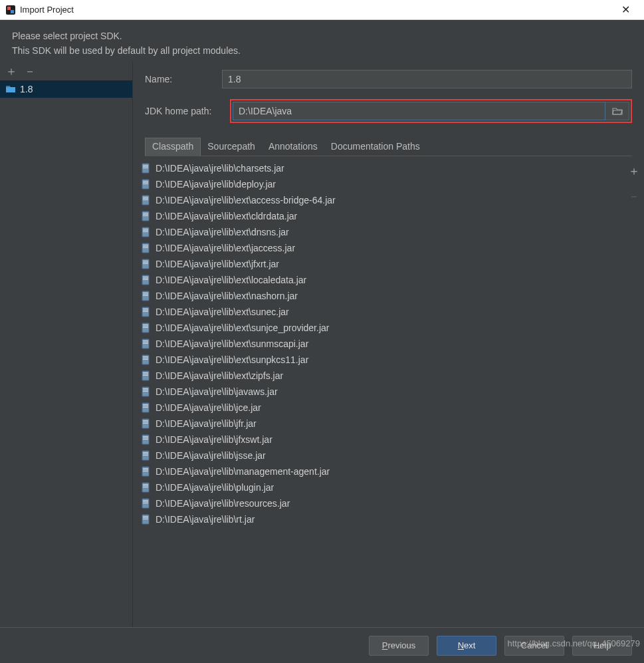 The width and height of the screenshot is (644, 663). I want to click on list-item: D:\IDEA\java\jre\lib\ext\sunjce_provider…, so click(380, 328).